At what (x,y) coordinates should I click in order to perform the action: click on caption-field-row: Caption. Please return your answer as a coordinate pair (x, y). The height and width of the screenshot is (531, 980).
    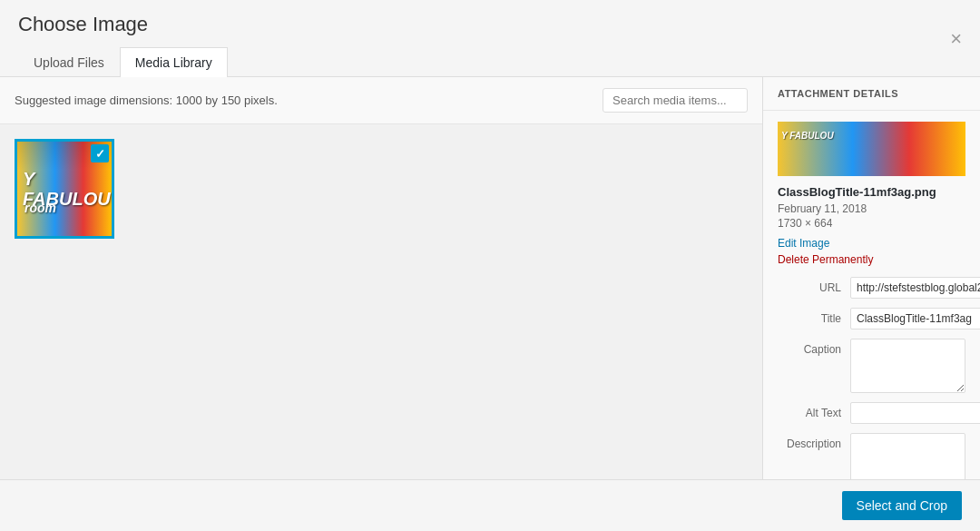
    Looking at the image, I should click on (871, 366).